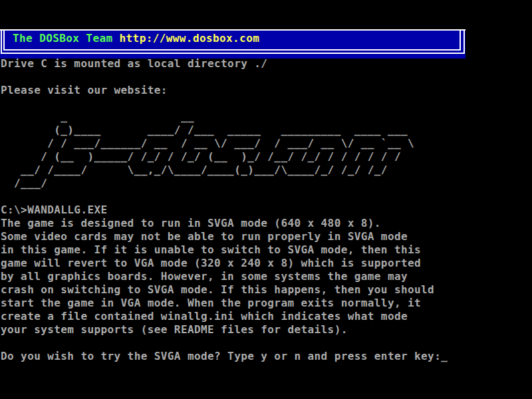  What do you see at coordinates (204, 317) in the screenshot?
I see `info-line: create a file contained winallg.ini whic…` at bounding box center [204, 317].